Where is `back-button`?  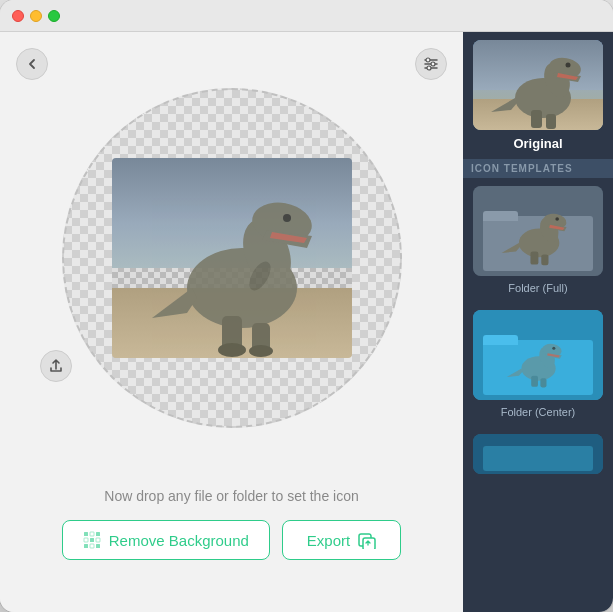
back-button is located at coordinates (32, 64).